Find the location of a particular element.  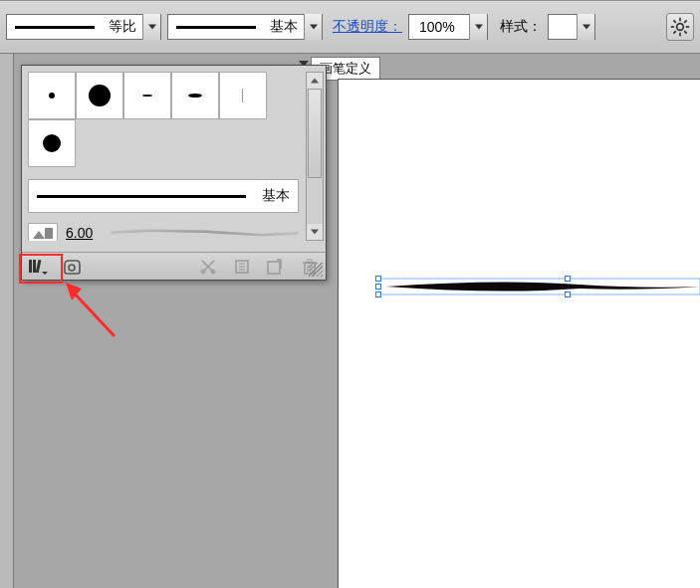

stroke-line-icon is located at coordinates (141, 197).